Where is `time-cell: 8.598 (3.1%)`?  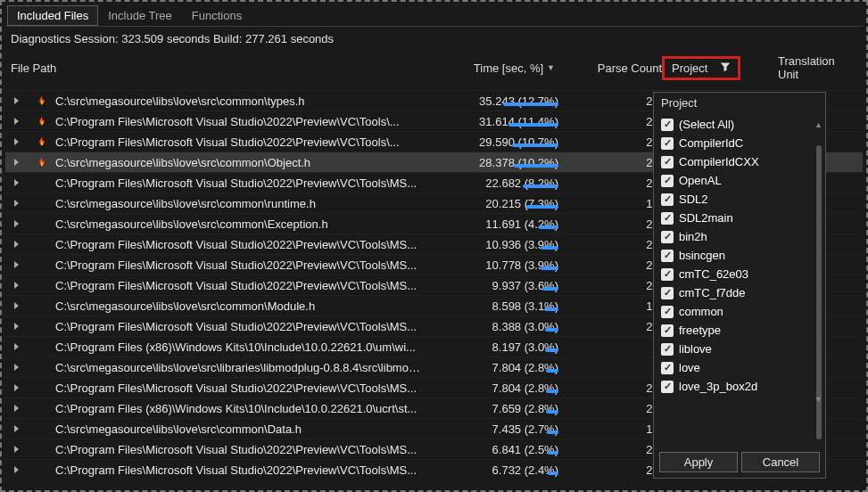
time-cell: 8.598 (3.1%) is located at coordinates (505, 307).